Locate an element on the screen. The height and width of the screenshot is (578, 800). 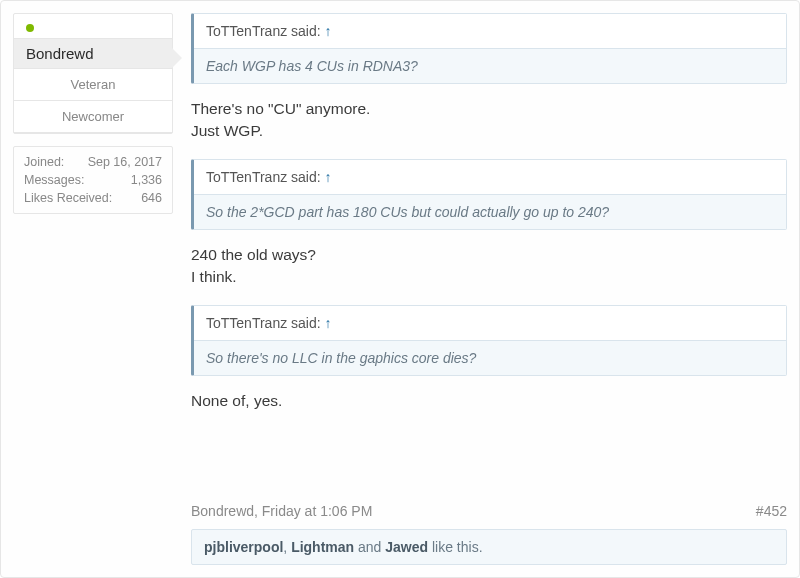
quote-text: So there's no LLC in the gaphics core di… is located at coordinates (490, 358).